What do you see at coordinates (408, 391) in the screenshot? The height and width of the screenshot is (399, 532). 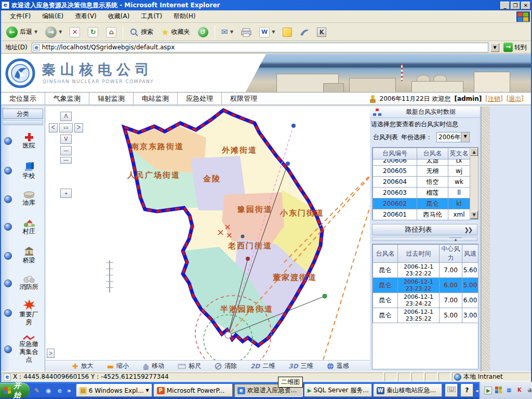 I see `task-word-document: W 秦山核电站应急...` at bounding box center [408, 391].